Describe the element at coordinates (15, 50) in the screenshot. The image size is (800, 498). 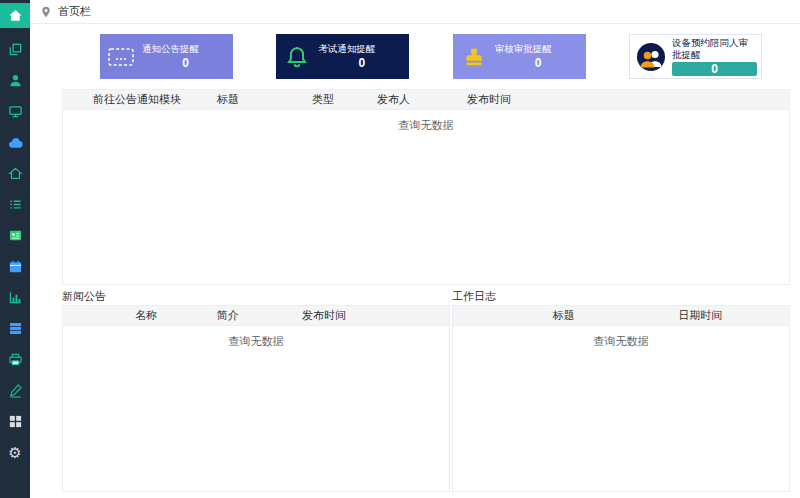
I see `sidebar-item-copy` at that location.